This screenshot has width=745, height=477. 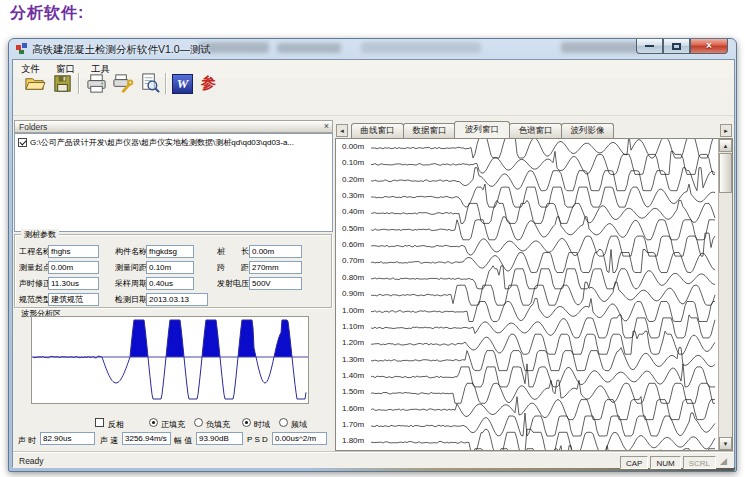 What do you see at coordinates (47, 14) in the screenshot?
I see `page-heading: 分析软件:` at bounding box center [47, 14].